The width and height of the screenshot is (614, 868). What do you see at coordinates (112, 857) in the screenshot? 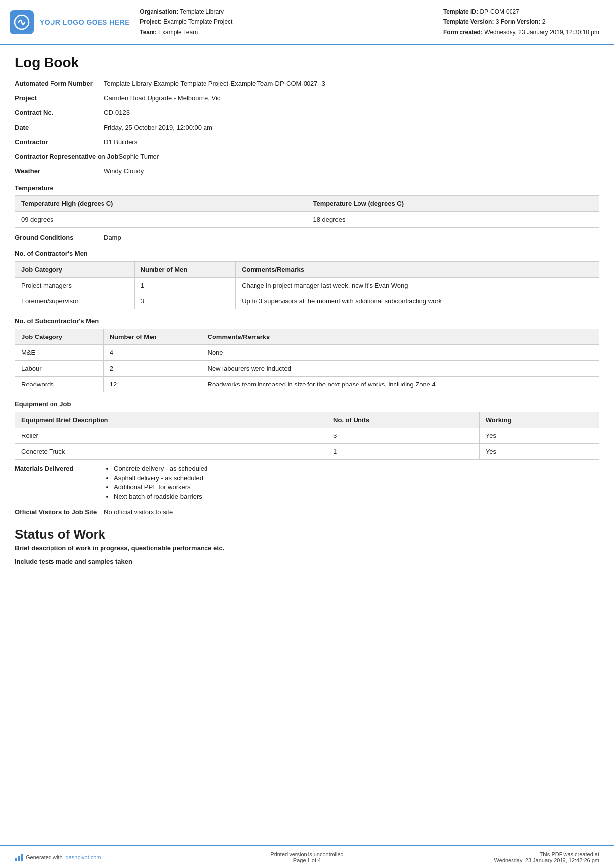
I see `footer-left: Generated with dashpivot.com` at bounding box center [112, 857].